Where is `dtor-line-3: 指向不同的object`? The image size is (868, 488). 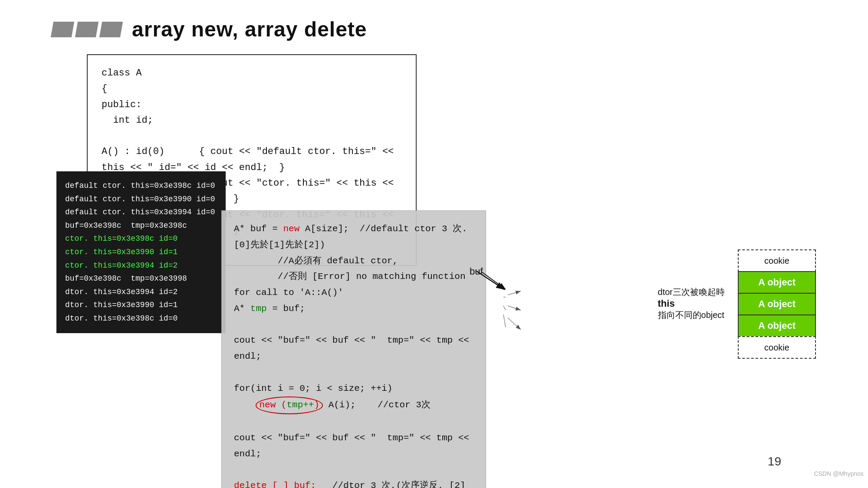 dtor-line-3: 指向不同的object is located at coordinates (691, 315).